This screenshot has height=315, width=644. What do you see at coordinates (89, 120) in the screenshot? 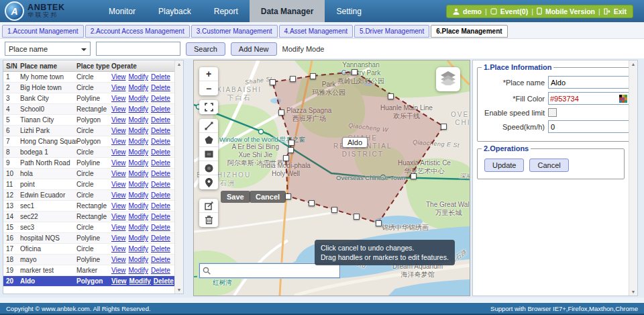
I see `table-row: 5Tianan CityPolygonViewModifyDelete` at bounding box center [89, 120].